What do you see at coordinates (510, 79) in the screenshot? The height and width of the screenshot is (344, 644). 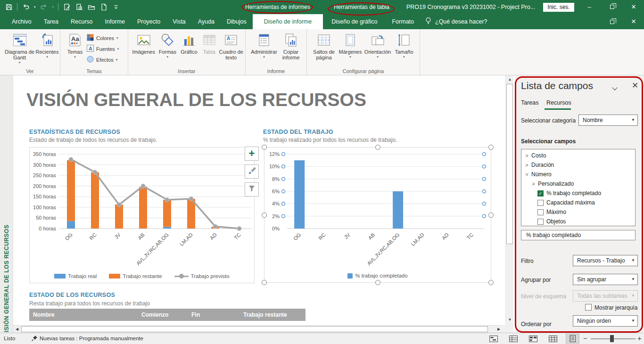 I see `scroll-up-icon: ▲` at bounding box center [510, 79].